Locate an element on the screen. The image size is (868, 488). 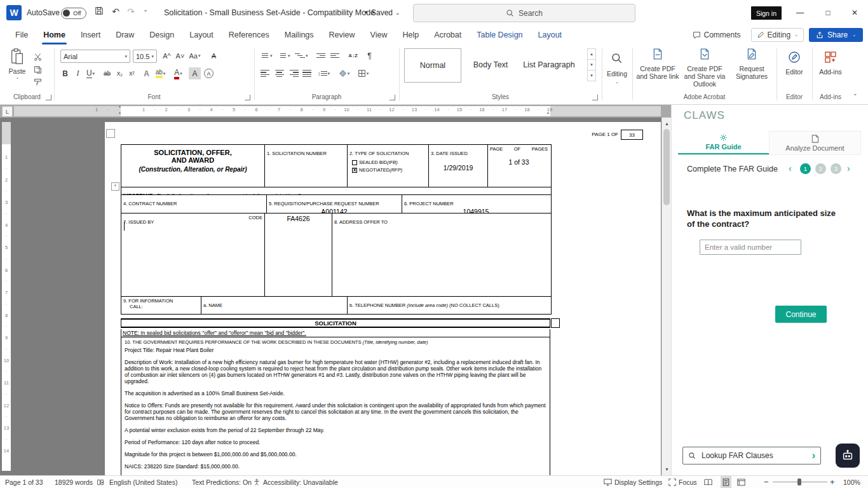
tab-design: Design is located at coordinates (161, 35).